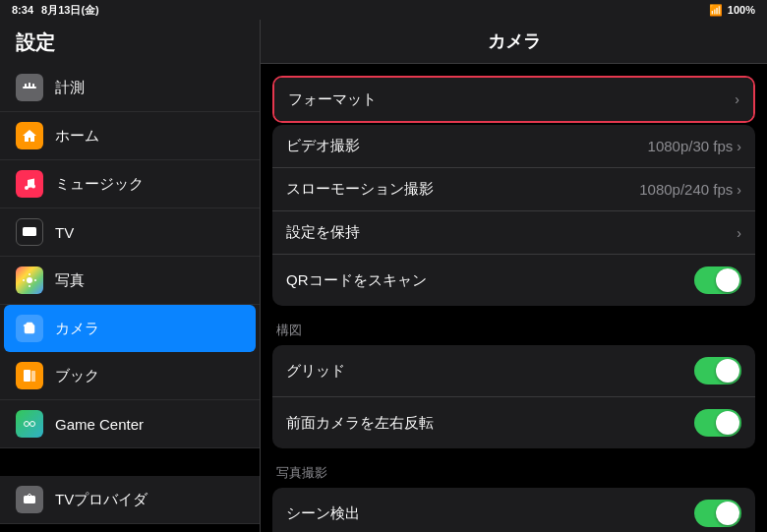 Image resolution: width=767 pixels, height=532 pixels. Describe the element at coordinates (130, 425) in the screenshot. I see `sidebar-item-gamecenter: Game Center` at that location.